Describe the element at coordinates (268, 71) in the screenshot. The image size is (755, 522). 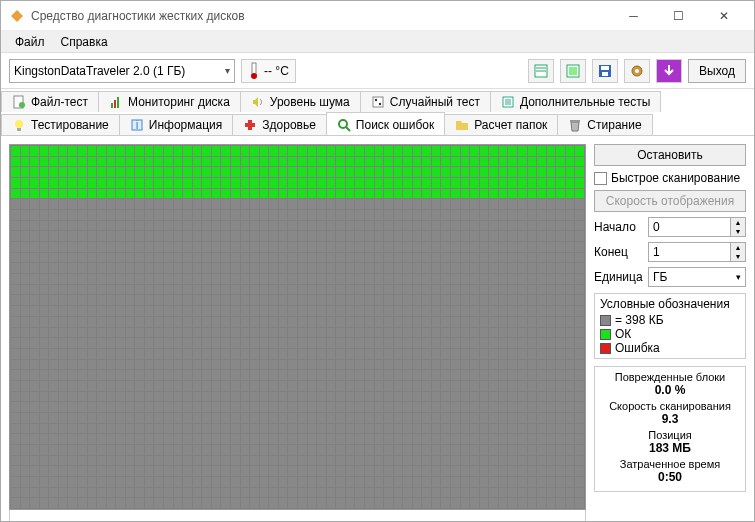
I see `temperature-display: -- °C` at that location.